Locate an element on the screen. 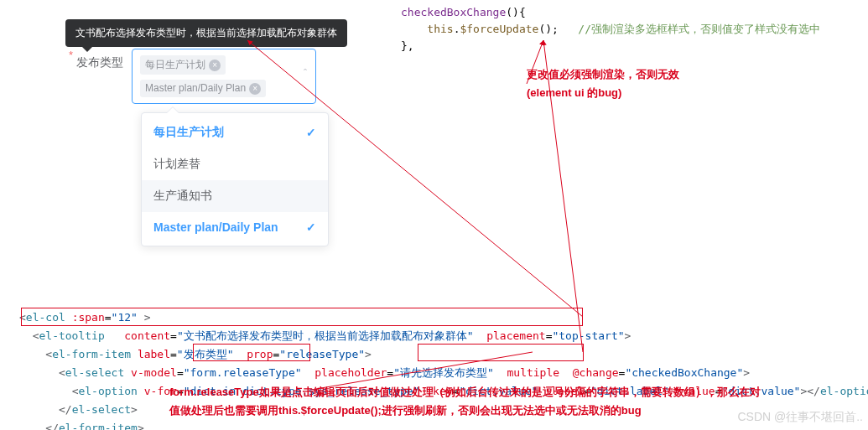  tooltip: 文书配布选择发布类型时，根据当前选择加载配布对象群体 is located at coordinates (206, 34).